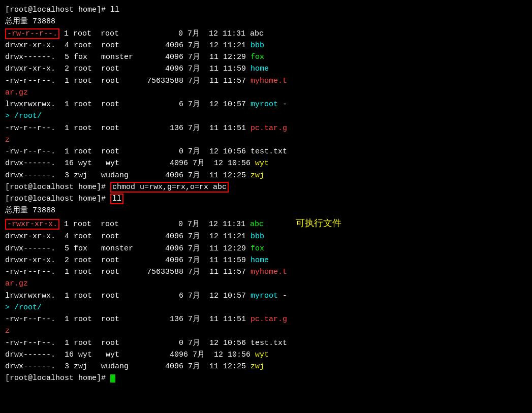 Image resolution: width=532 pixels, height=413 pixels. What do you see at coordinates (266, 187) in the screenshot?
I see `line-14: [root@localhost home]# chmod u=rwx,g=rx,…` at bounding box center [266, 187].